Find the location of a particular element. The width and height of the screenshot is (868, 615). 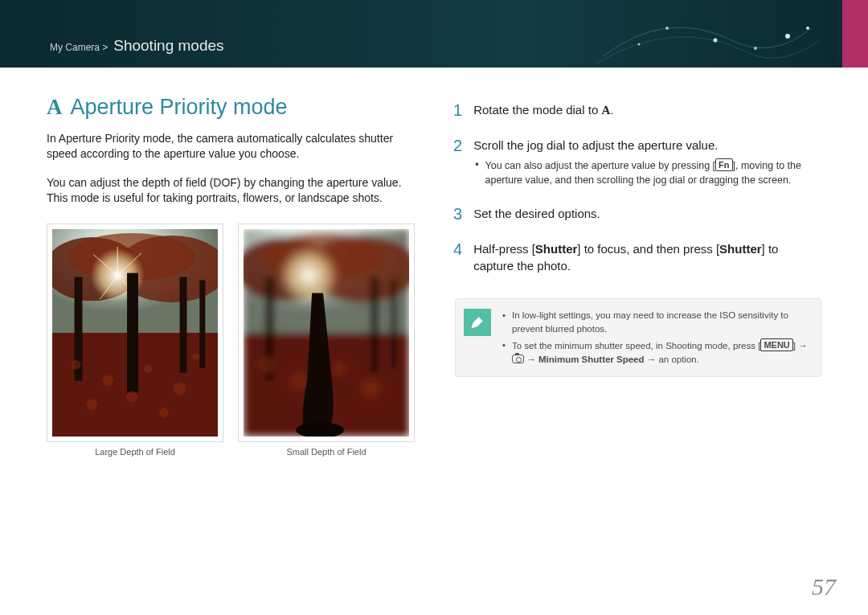

note-list: • In low-light settings, you may need to… is located at coordinates (656, 338).